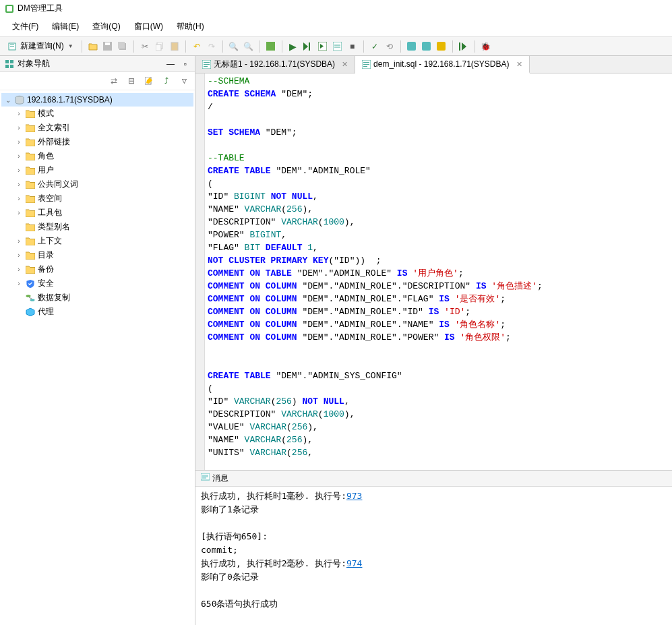  Describe the element at coordinates (26, 27) in the screenshot. I see `menu-file: 文件(F)` at that location.